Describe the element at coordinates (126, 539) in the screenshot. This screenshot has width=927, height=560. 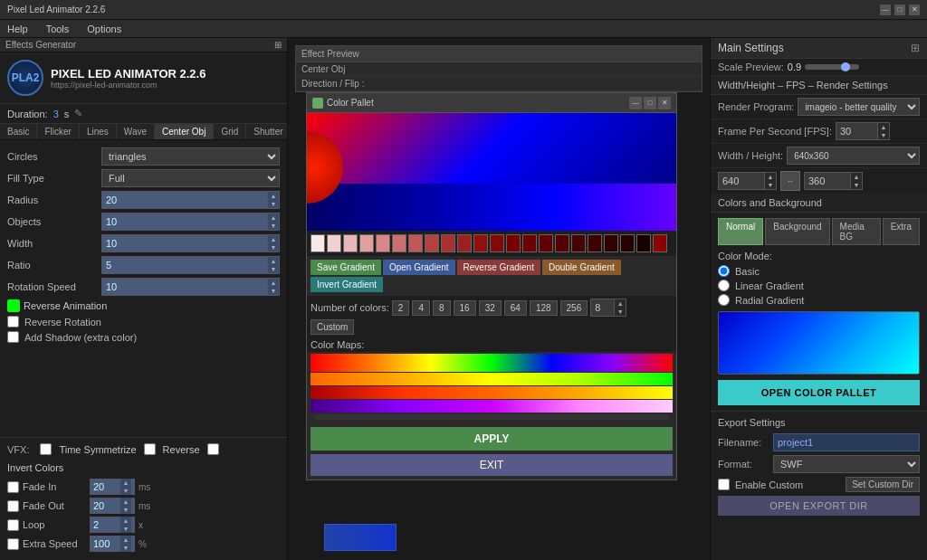
I see `extra-speed-up: ▲` at that location.